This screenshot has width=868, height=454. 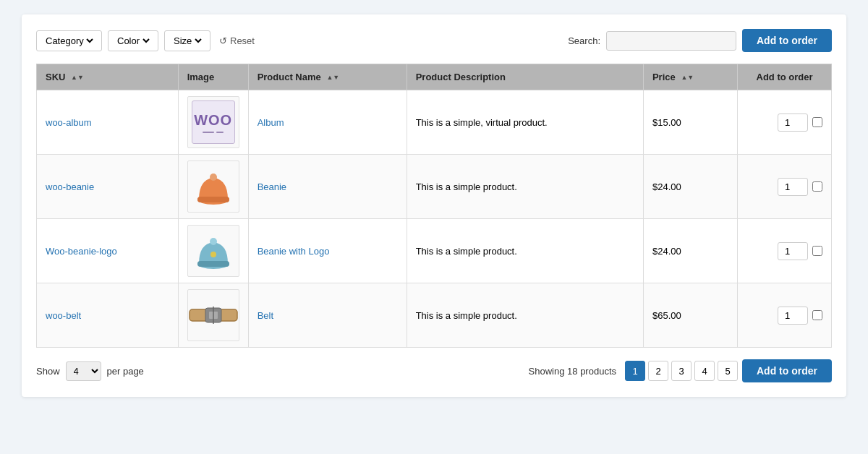 I want to click on name-cell: Beanie with Logo, so click(x=327, y=252).